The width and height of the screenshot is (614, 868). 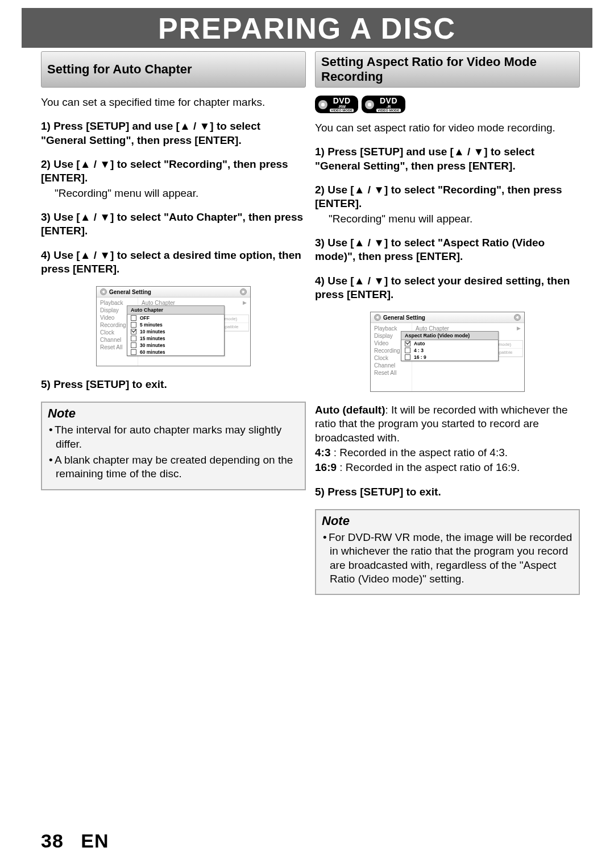 What do you see at coordinates (173, 452) in the screenshot?
I see `note-list: The interval for auto chapter marks may …` at bounding box center [173, 452].